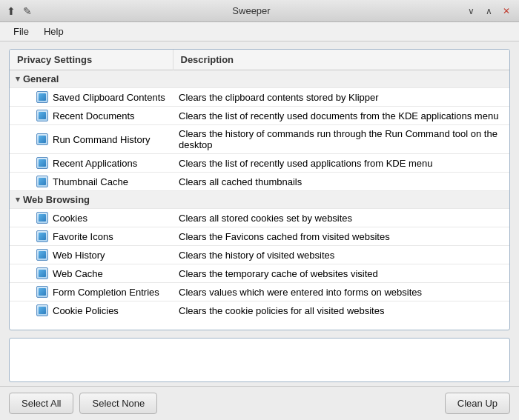  What do you see at coordinates (341, 182) in the screenshot?
I see `item-description-cell: Clears all cached thumbnails` at bounding box center [341, 182].